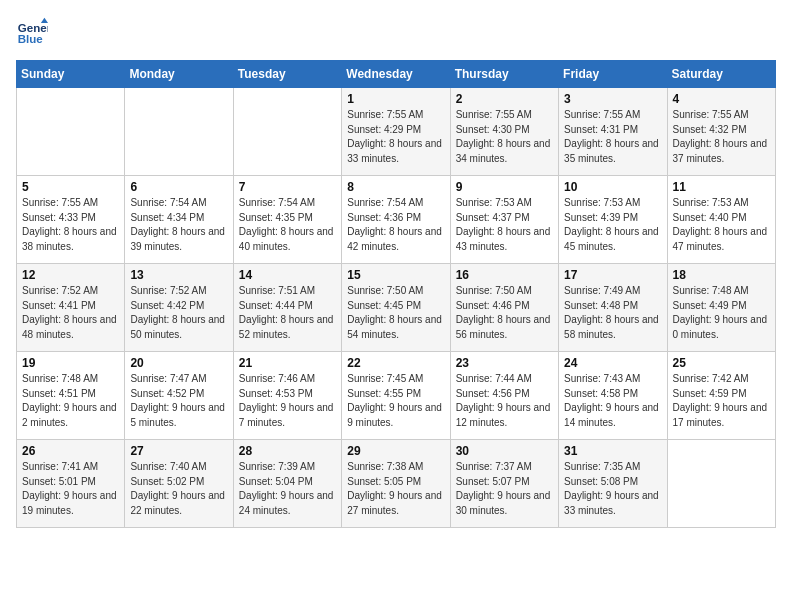 The width and height of the screenshot is (792, 612). I want to click on day-number: 31, so click(612, 451).